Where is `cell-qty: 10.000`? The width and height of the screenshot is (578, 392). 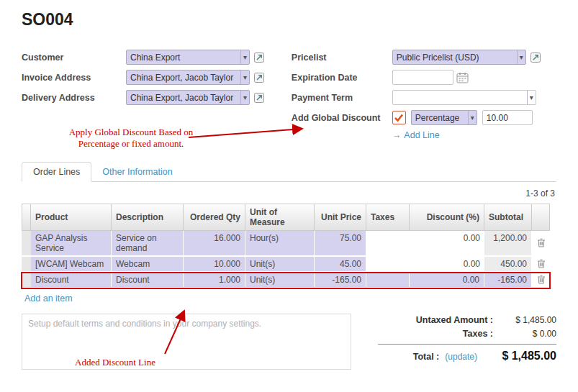 cell-qty: 10.000 is located at coordinates (215, 265).